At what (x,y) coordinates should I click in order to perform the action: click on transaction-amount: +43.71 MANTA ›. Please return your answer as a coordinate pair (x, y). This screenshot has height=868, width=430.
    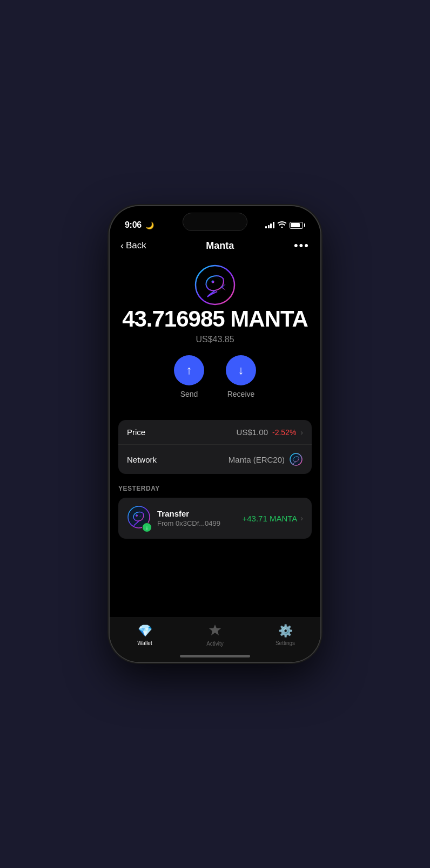
    Looking at the image, I should click on (272, 518).